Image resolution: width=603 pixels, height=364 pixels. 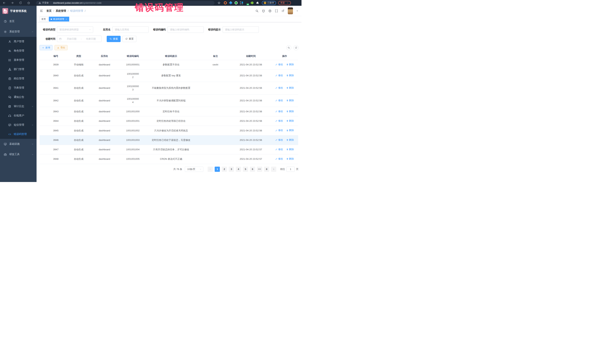 I want to click on github-icon, so click(x=263, y=11).